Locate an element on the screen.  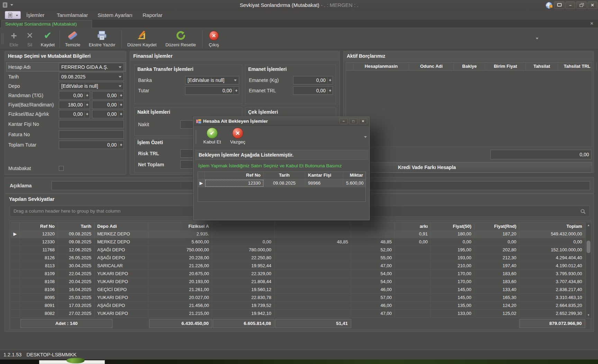
cell-fiyat50: 0,00 is located at coordinates (453, 242).